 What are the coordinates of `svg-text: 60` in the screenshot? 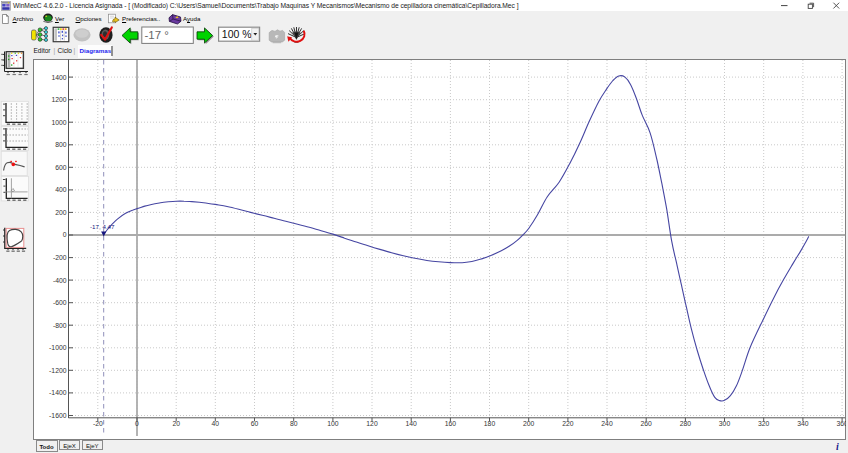 It's located at (255, 424).